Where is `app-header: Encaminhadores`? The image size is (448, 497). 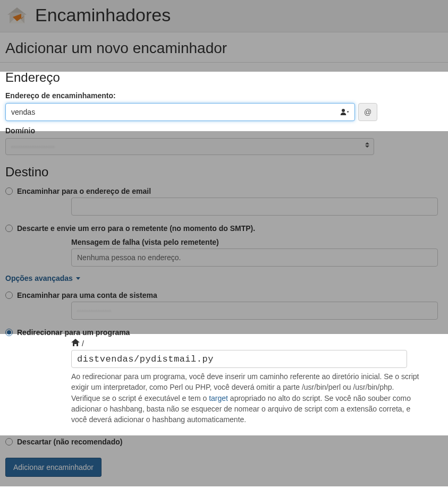 app-header: Encaminhadores is located at coordinates (224, 16).